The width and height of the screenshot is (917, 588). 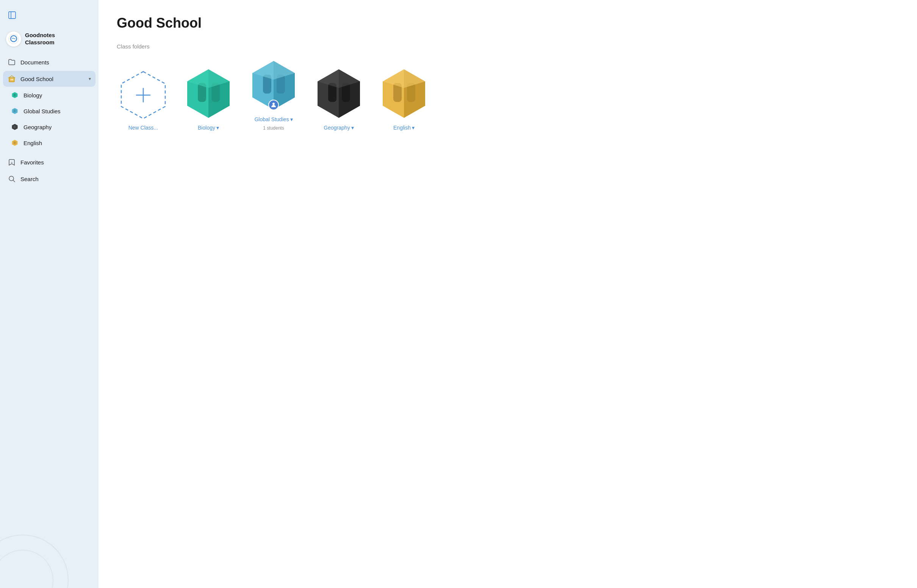 I want to click on brand-logo, so click(x=14, y=39).